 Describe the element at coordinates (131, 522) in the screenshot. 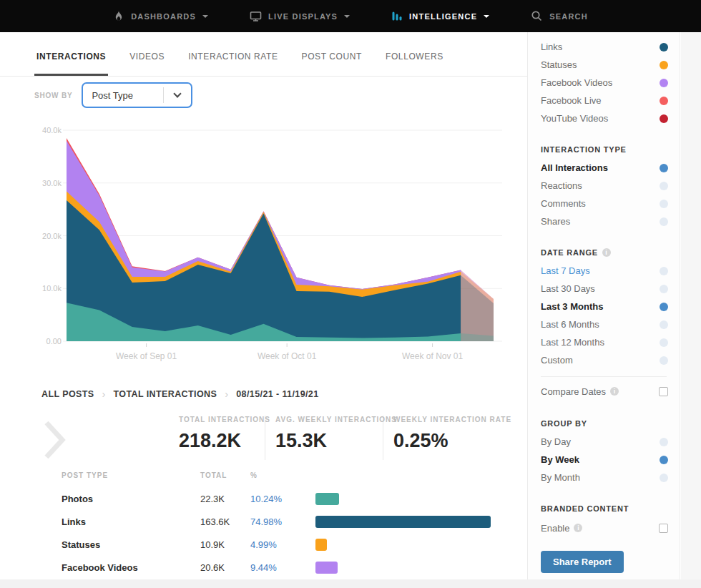

I see `post-type-name: Links` at that location.